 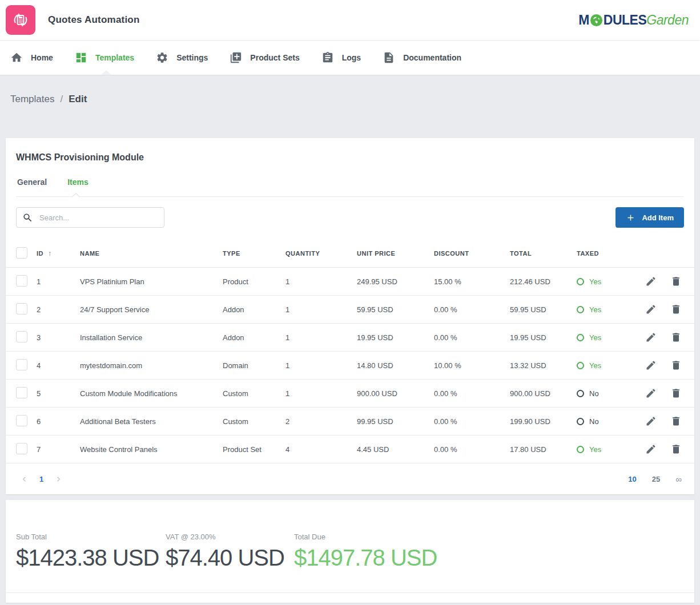 I want to click on search-input, so click(x=99, y=218).